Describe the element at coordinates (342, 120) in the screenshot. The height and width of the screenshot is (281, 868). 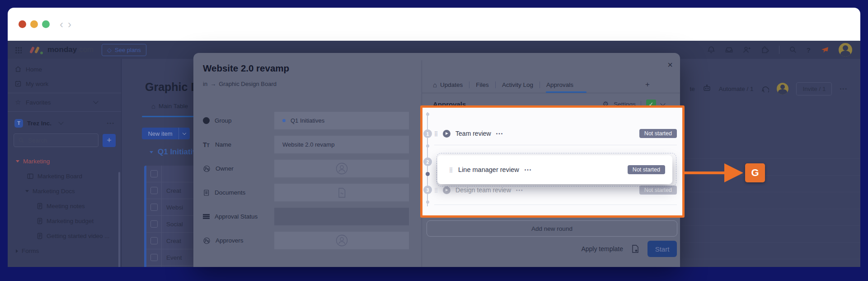
I see `group-value-cell: Q1 Initiatives` at that location.